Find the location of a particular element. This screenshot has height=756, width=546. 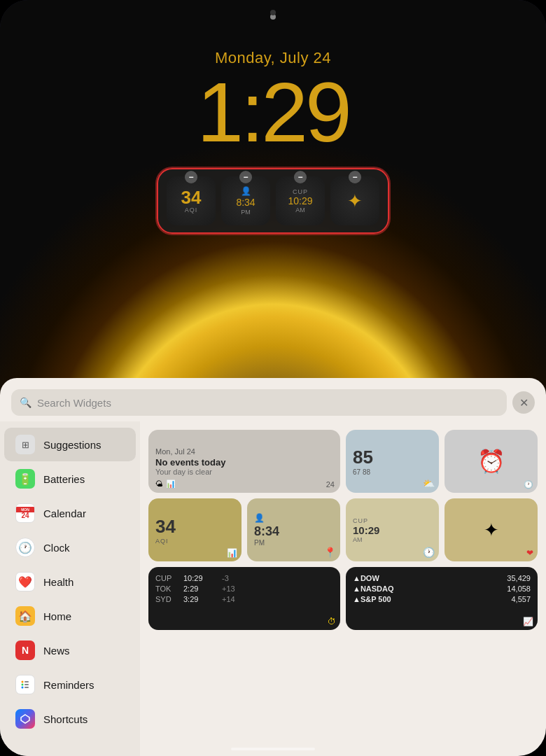

cup-period-text: AM is located at coordinates (358, 540).